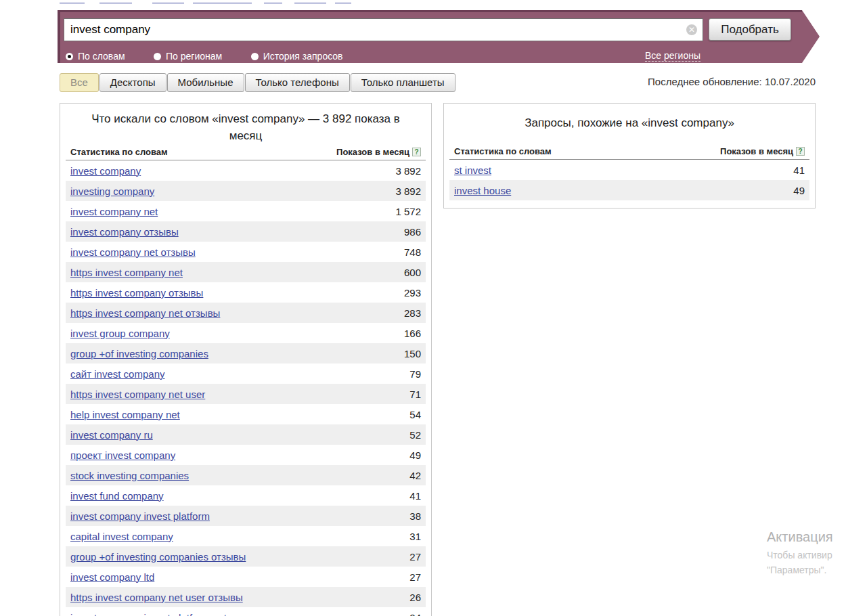 This screenshot has height=616, width=846. I want to click on keyword-link: invest company ru, so click(112, 435).